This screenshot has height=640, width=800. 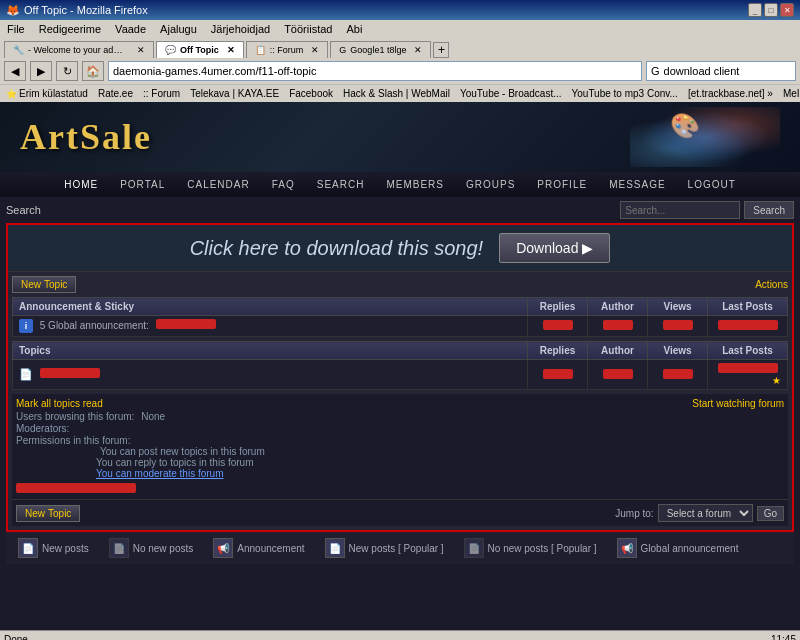 I want to click on tab-favicon-google: G, so click(x=342, y=50).